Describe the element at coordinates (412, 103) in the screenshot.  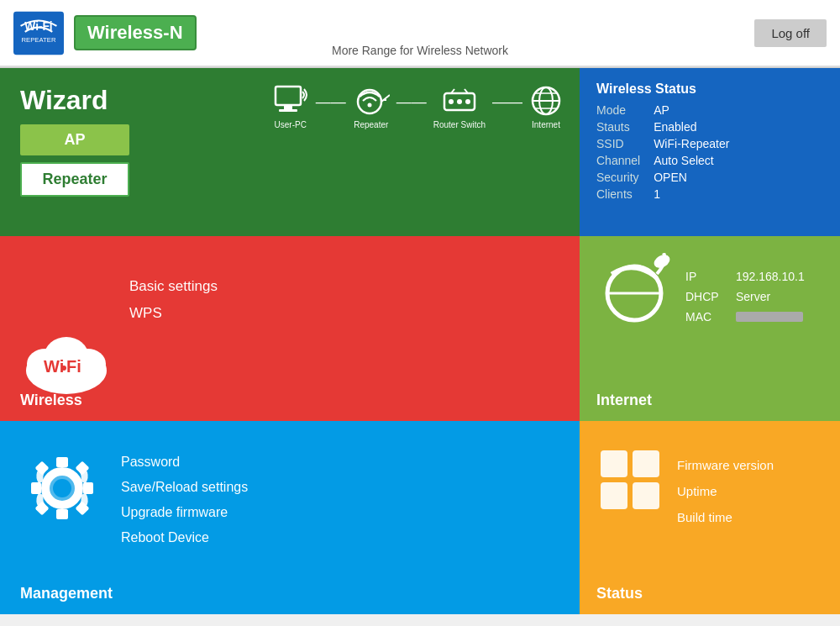
I see `arrow-2: ——` at that location.